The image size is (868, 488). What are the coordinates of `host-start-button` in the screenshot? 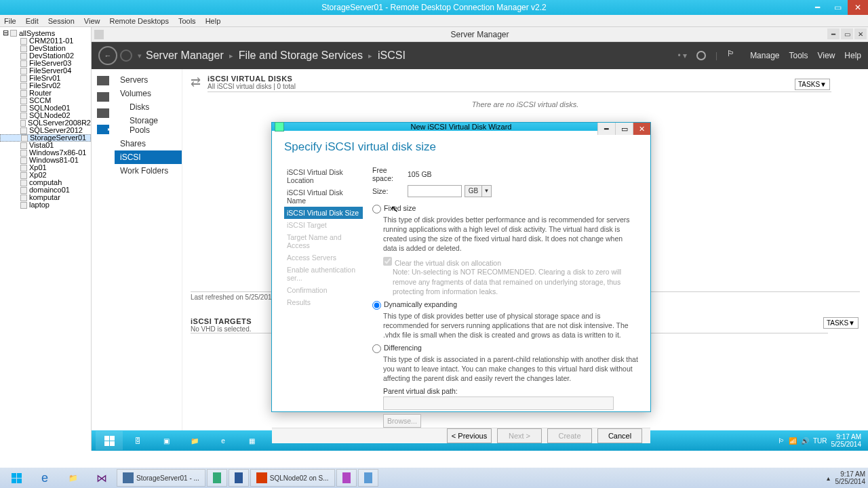 It's located at (16, 478).